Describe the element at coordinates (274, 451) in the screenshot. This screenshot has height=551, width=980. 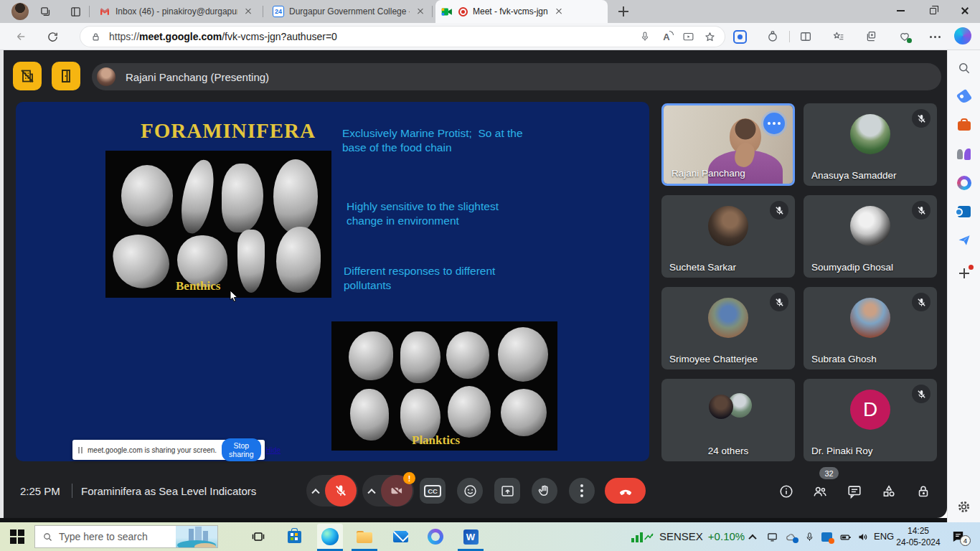
I see `hide-share-bar-link: Hide` at that location.